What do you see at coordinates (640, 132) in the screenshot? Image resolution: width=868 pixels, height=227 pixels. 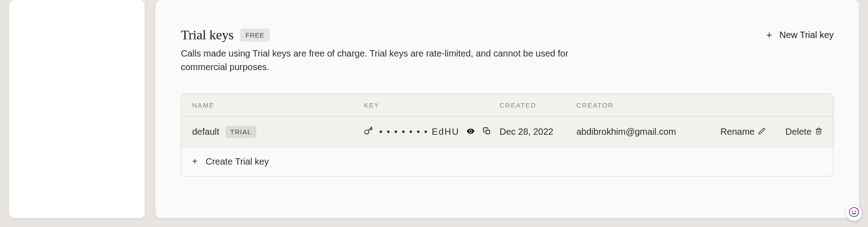 I see `key-creator: abdibrokhim@gmail.com` at bounding box center [640, 132].